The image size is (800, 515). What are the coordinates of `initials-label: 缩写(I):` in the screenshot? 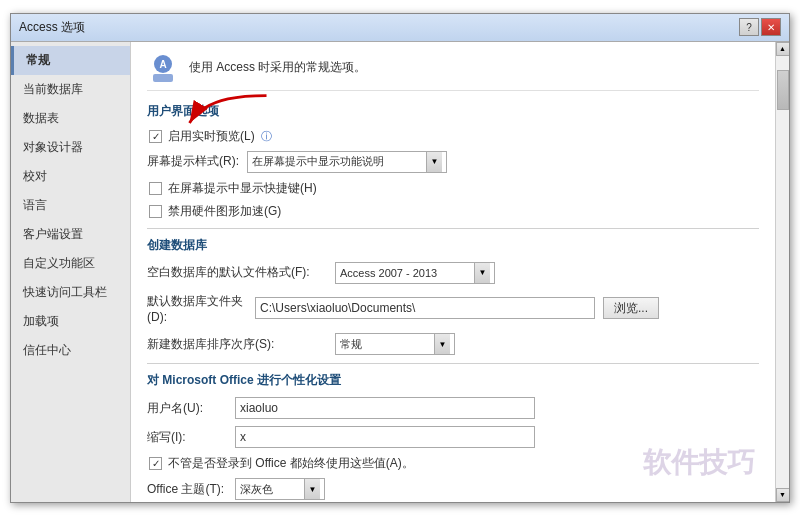 It's located at (187, 438).